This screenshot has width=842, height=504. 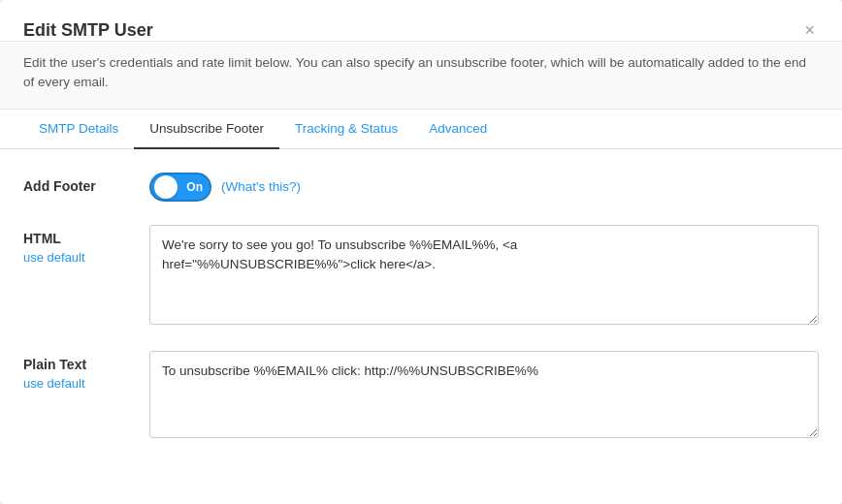 What do you see at coordinates (421, 187) in the screenshot?
I see `add-footer-row: Add Footer On (What's this?)` at bounding box center [421, 187].